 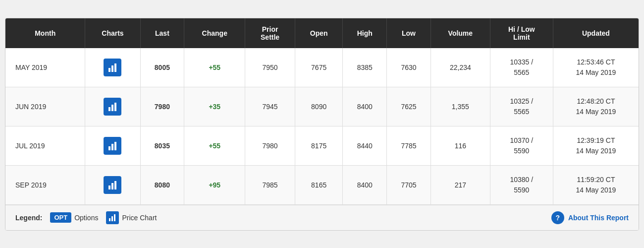 I want to click on cell-low: 7785, so click(x=409, y=146).